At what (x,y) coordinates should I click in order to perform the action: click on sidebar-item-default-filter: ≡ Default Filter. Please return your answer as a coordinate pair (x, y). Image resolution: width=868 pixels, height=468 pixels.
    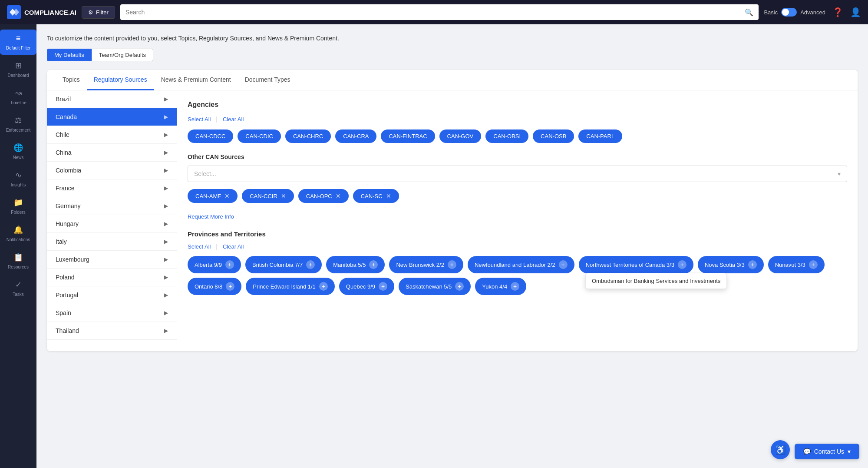
    Looking at the image, I should click on (18, 42).